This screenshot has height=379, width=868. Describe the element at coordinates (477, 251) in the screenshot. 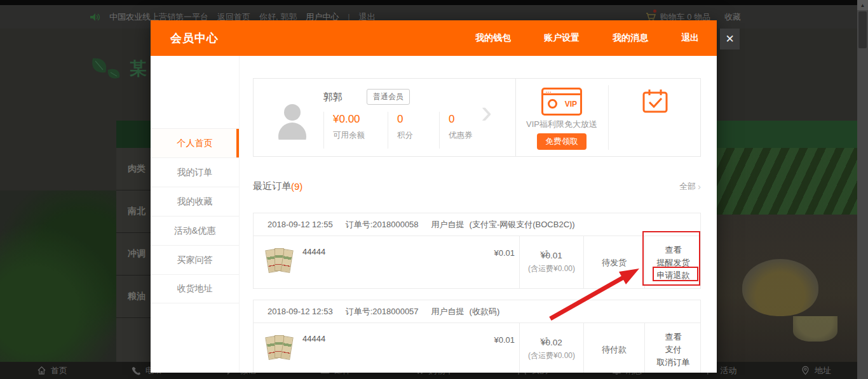

I see `order-card-2018000058: 2018-09-12 12:55 订单号:2018000058 用户自提 (支付…` at that location.